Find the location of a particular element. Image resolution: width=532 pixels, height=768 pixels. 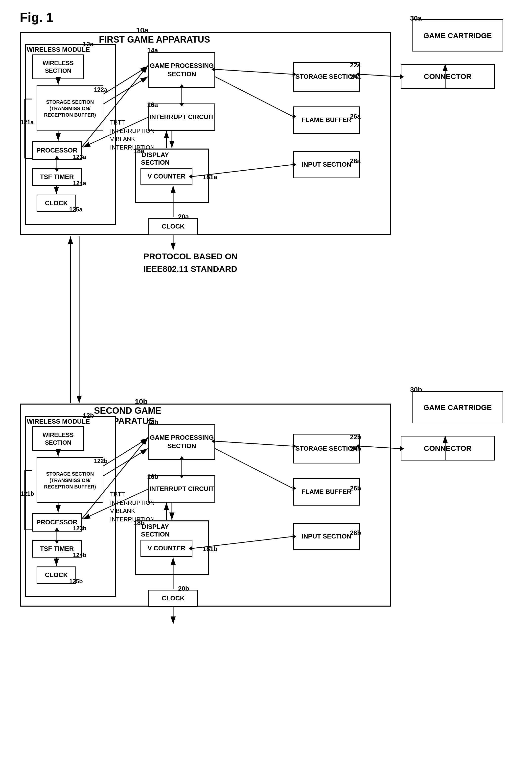

ref-16b: 16b is located at coordinates (153, 476).